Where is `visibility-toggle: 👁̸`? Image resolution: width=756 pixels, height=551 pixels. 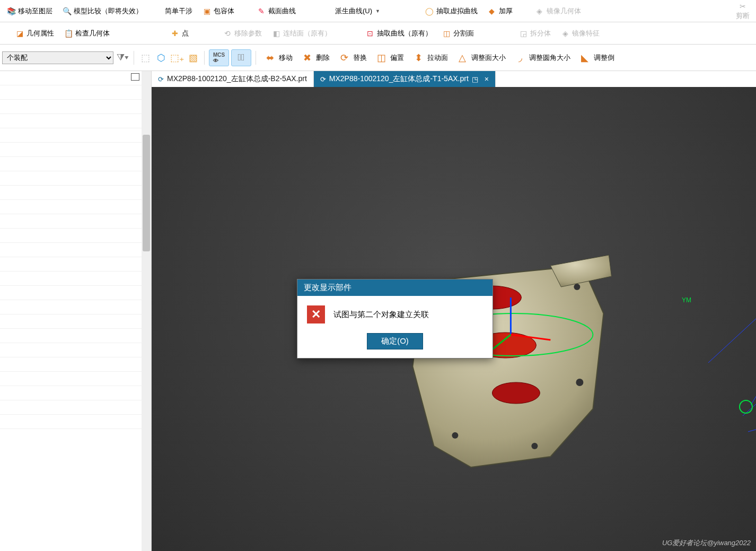
visibility-toggle: 👁̸ is located at coordinates (241, 58).